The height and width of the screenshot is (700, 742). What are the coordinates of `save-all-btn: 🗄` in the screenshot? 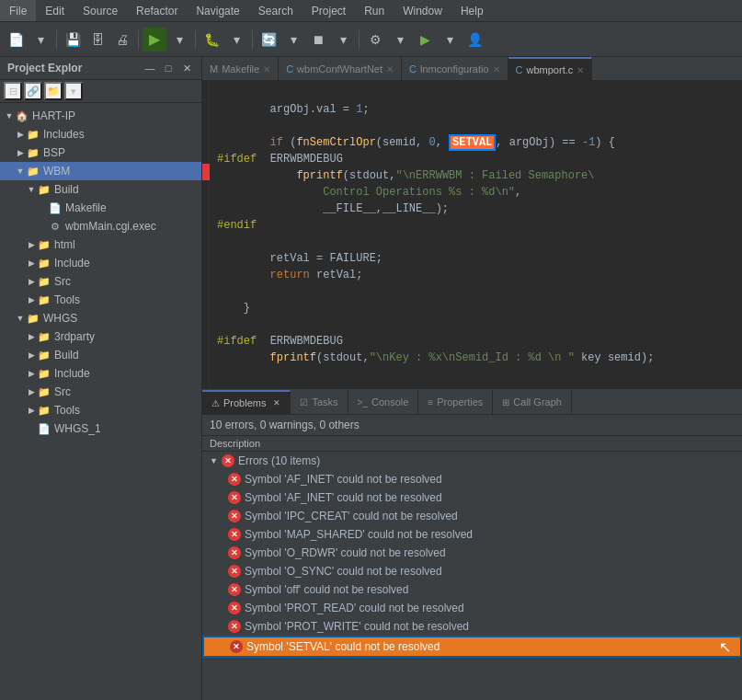 It's located at (97, 40).